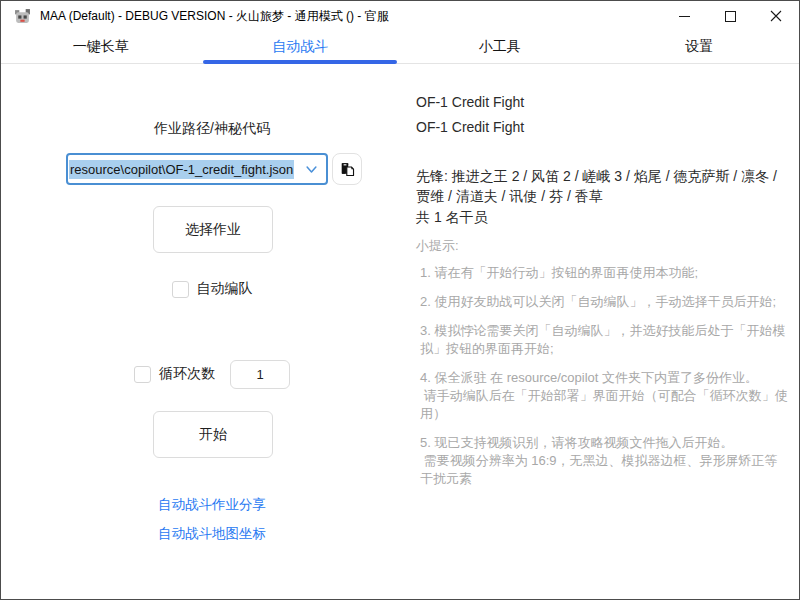 This screenshot has width=800, height=600. What do you see at coordinates (225, 289) in the screenshot?
I see `auto-formation-label: 自动编队` at bounding box center [225, 289].